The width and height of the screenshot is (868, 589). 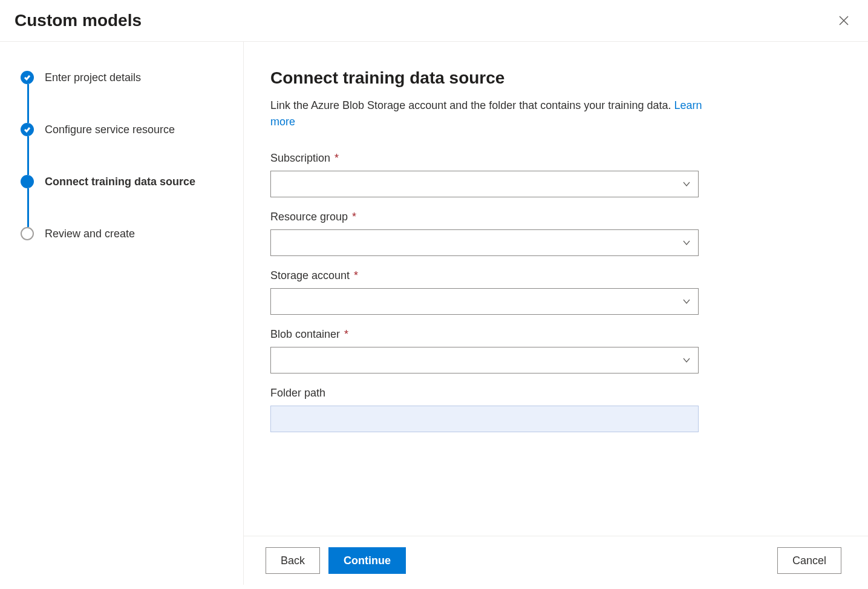 What do you see at coordinates (485, 334) in the screenshot?
I see `blob-container-label: Blob container *` at bounding box center [485, 334].